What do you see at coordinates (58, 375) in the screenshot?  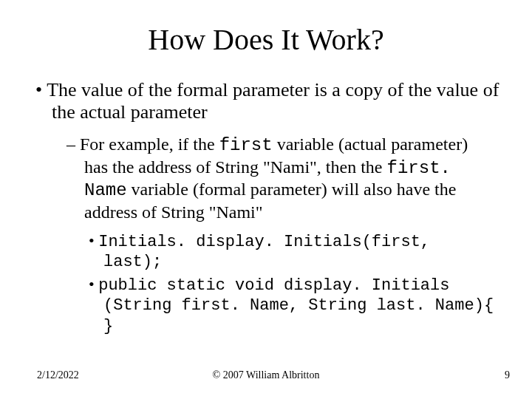 I see `footer-date: 2/12/2022` at bounding box center [58, 375].